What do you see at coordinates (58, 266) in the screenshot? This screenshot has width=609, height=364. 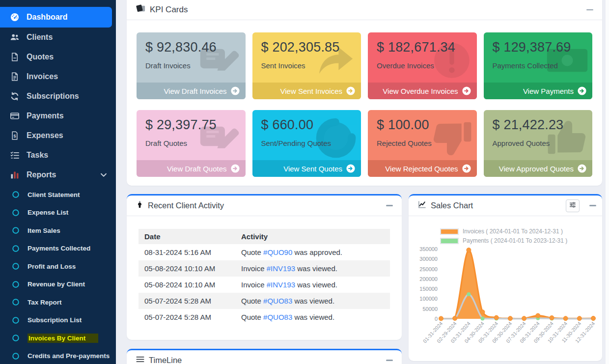 I see `report-item-profit-and-loss: Profit and Loss` at bounding box center [58, 266].